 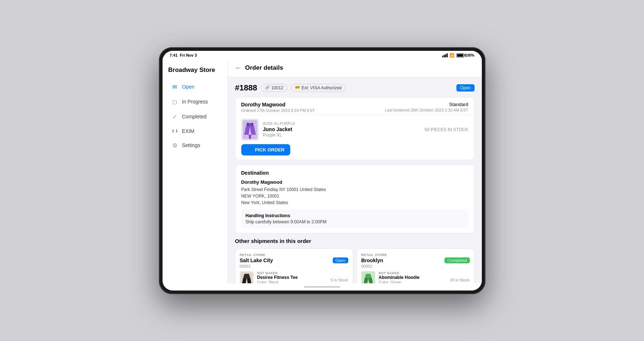 I want to click on shipment-card-1: RETAIL STORE Brooklyn Completed 00002, so click(x=416, y=266).